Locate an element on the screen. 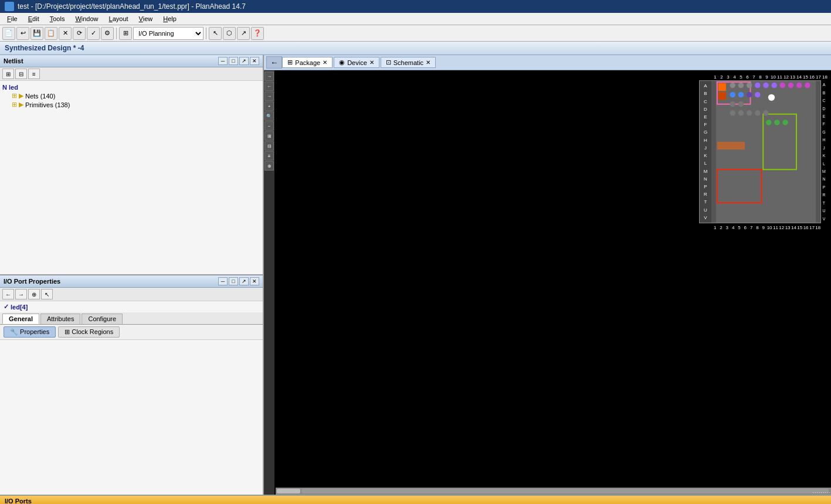 The image size is (831, 504). tree-prim-label: Primitives (138) is located at coordinates (48, 105).